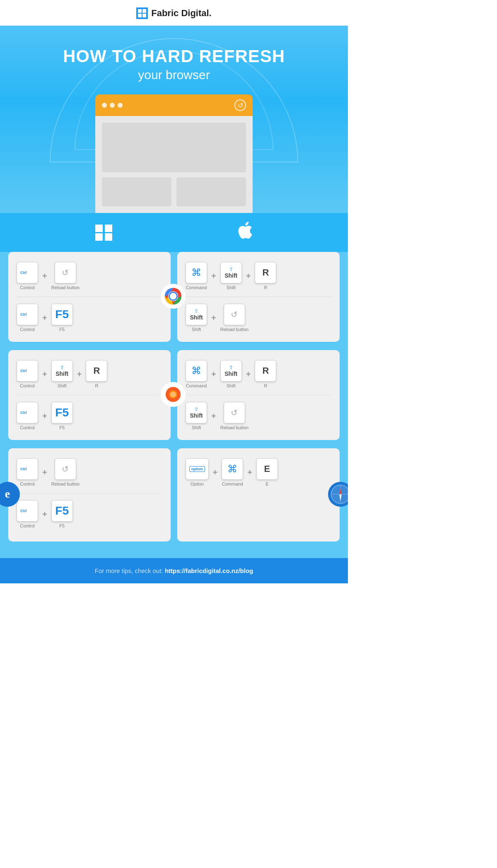  Describe the element at coordinates (265, 371) in the screenshot. I see `r-key-ff-mac1: R` at that location.